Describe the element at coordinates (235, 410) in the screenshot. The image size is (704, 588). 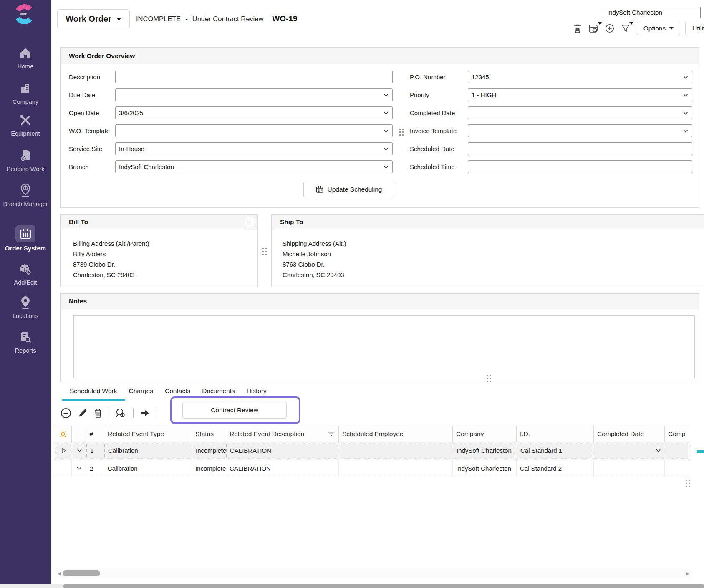
I see `contract-review-button: Contract Review` at that location.